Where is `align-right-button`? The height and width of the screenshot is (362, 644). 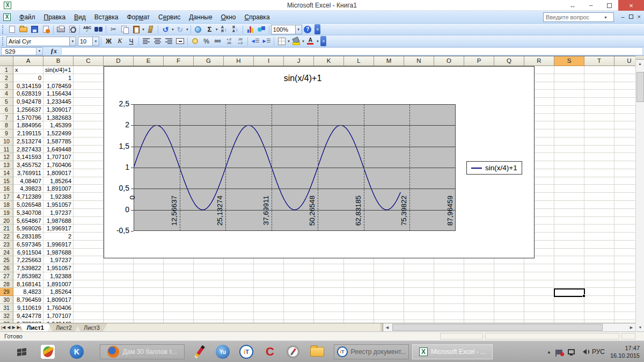
align-right-button is located at coordinates (169, 41).